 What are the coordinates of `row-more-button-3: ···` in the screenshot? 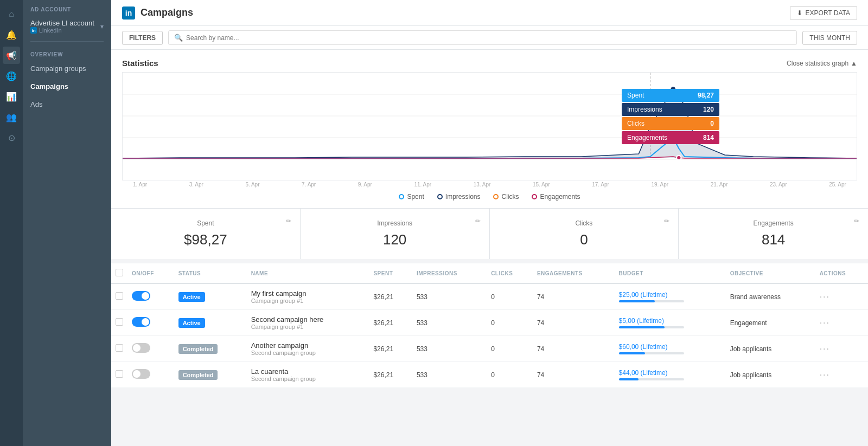 It's located at (825, 349).